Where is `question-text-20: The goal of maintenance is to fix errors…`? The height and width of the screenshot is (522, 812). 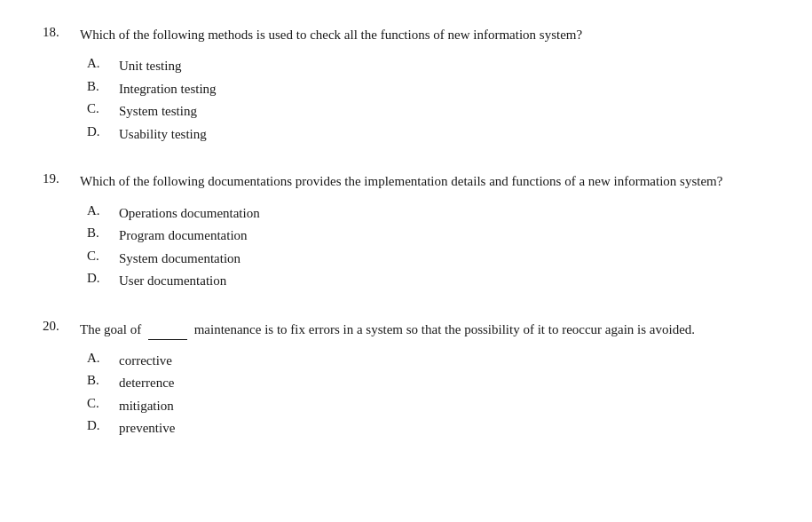 question-text-20: The goal of maintenance is to fix errors… is located at coordinates (424, 329).